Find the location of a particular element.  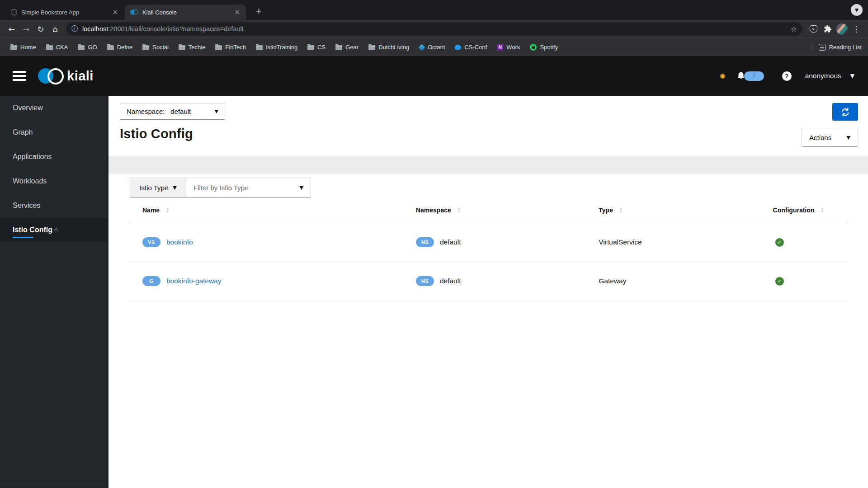

bookmark-label: GO is located at coordinates (92, 47).